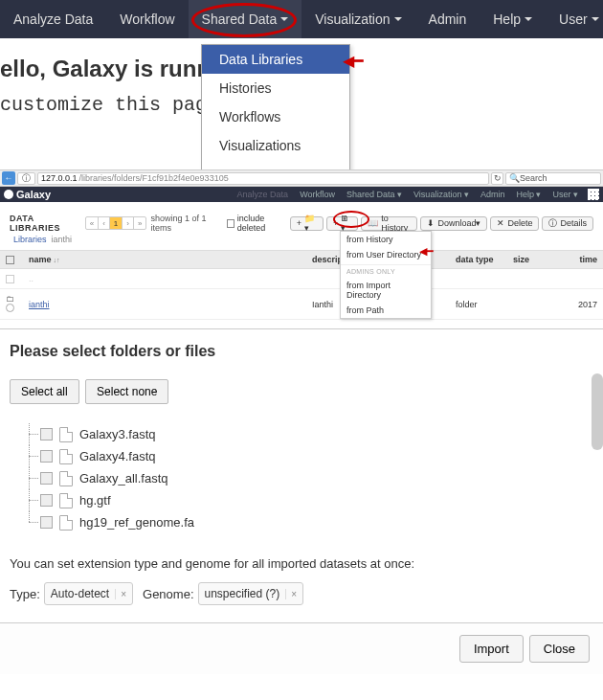 The image size is (603, 700). What do you see at coordinates (147, 19) in the screenshot?
I see `menu-workflow: Workflow` at bounding box center [147, 19].